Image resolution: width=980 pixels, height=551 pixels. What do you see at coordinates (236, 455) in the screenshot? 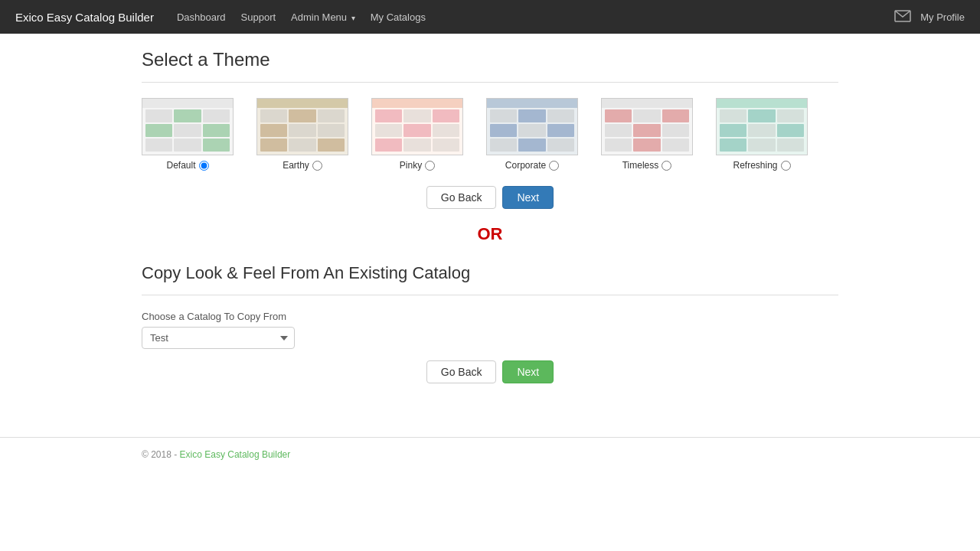
I see `footer-link: Exico Easy Catalog Builder` at bounding box center [236, 455].